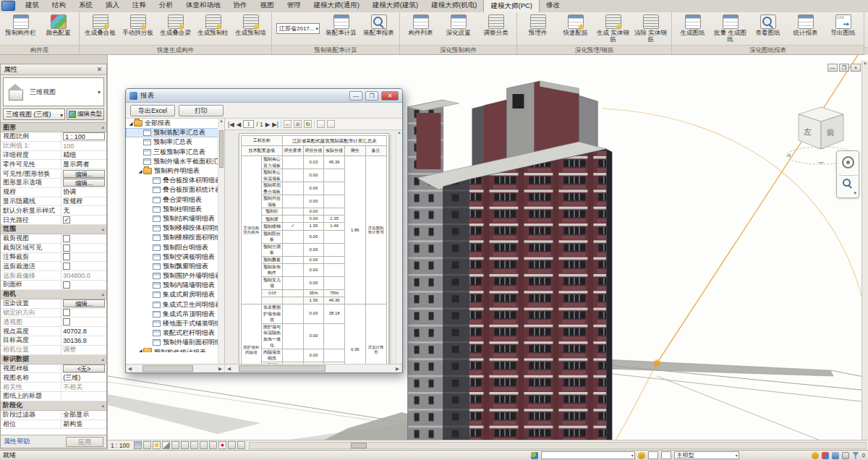  What do you see at coordinates (421, 25) in the screenshot?
I see `ribbon-button: 构件列表` at bounding box center [421, 25].